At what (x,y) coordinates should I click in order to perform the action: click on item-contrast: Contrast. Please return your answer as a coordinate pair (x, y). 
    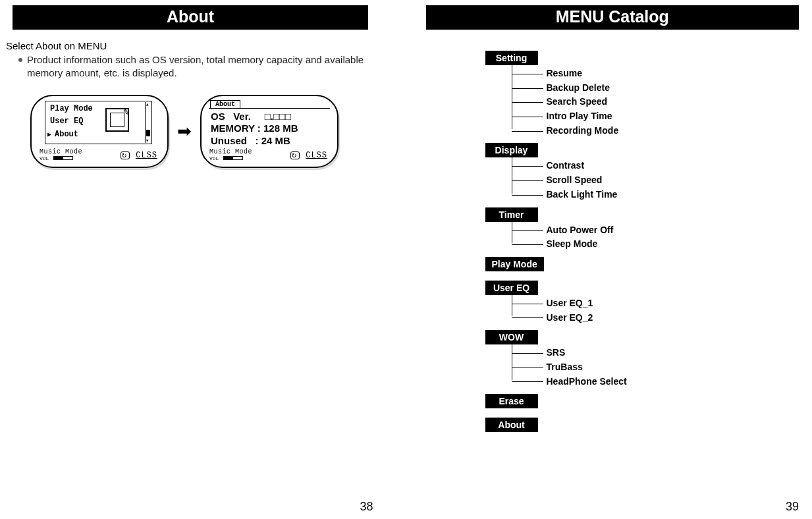
    Looking at the image, I should click on (656, 166).